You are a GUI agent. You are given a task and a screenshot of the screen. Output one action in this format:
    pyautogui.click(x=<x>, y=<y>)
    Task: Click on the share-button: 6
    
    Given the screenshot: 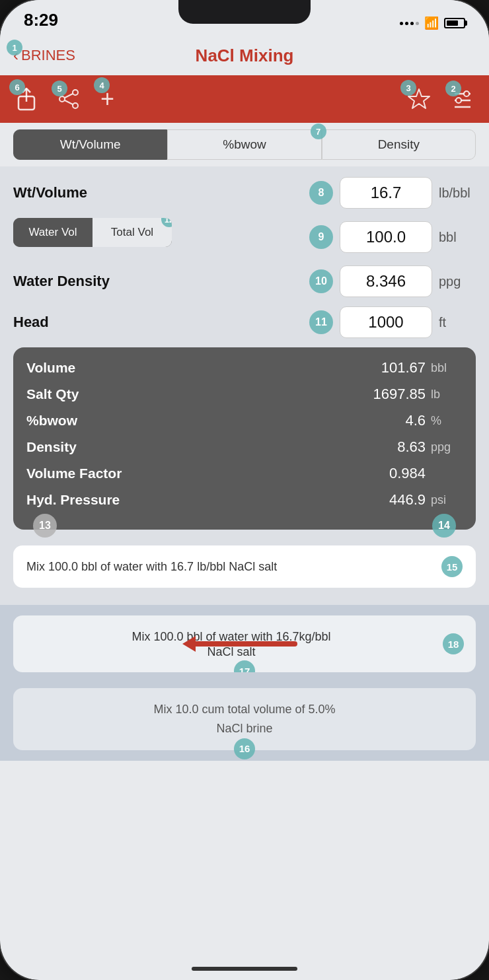 What is the action you would take?
    pyautogui.click(x=26, y=99)
    